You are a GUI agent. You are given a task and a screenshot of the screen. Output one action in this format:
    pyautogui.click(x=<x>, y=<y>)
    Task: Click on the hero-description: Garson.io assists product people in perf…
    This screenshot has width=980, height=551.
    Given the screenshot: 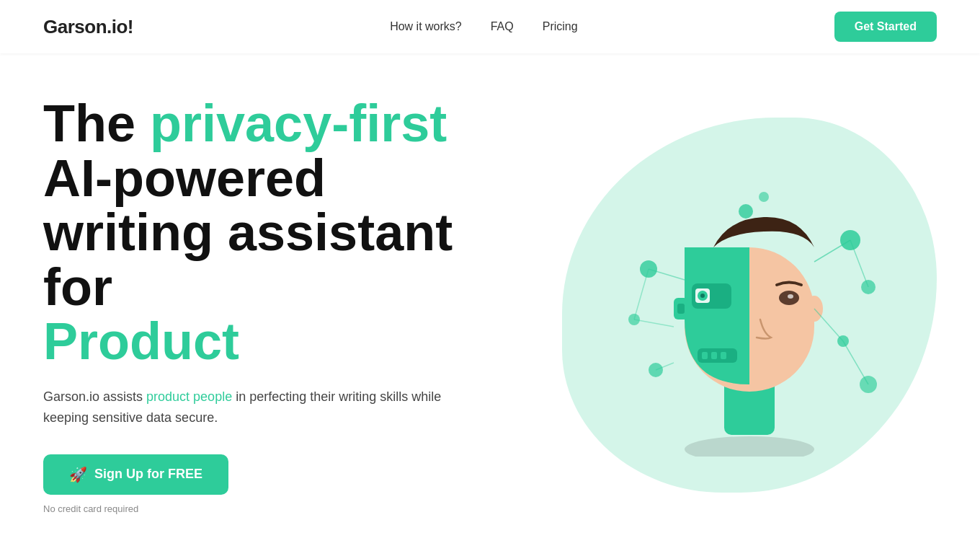 What is the action you would take?
    pyautogui.click(x=259, y=407)
    